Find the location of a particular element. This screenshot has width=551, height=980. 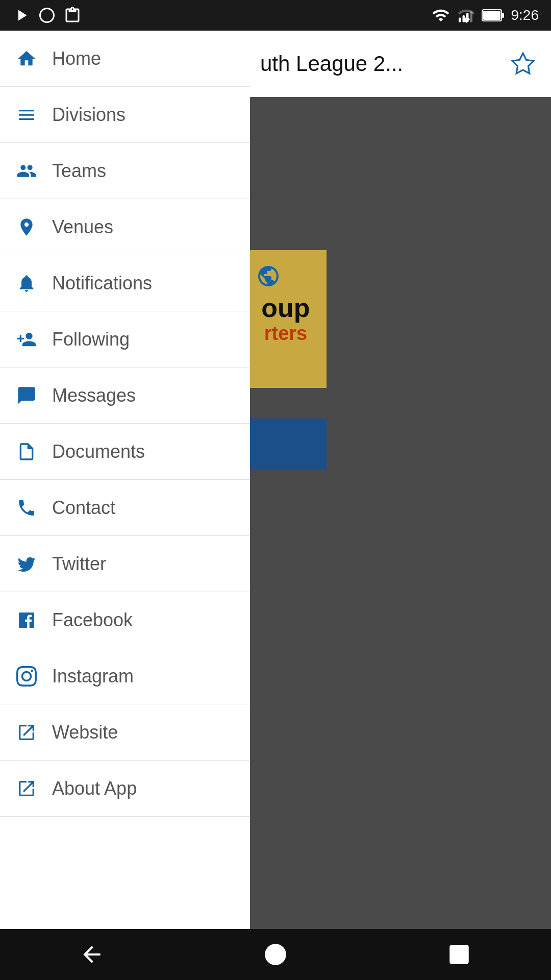

sidebar-item-messages: Messages is located at coordinates (125, 396).